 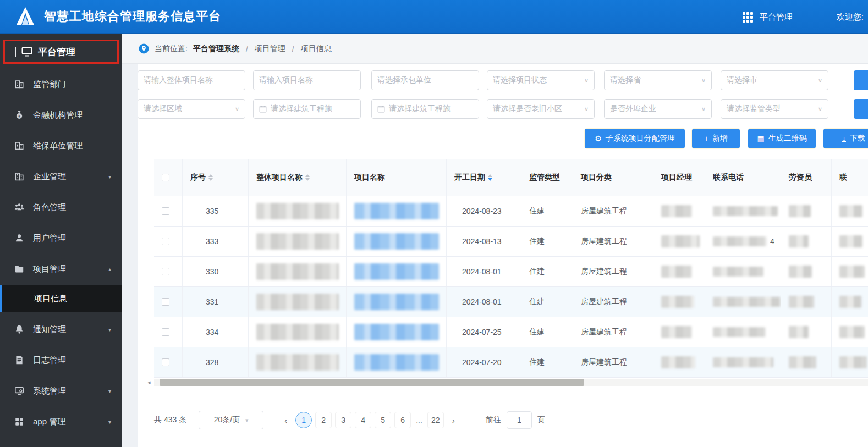 What do you see at coordinates (803, 362) in the screenshot?
I see `redacted-labor-officer` at bounding box center [803, 362].